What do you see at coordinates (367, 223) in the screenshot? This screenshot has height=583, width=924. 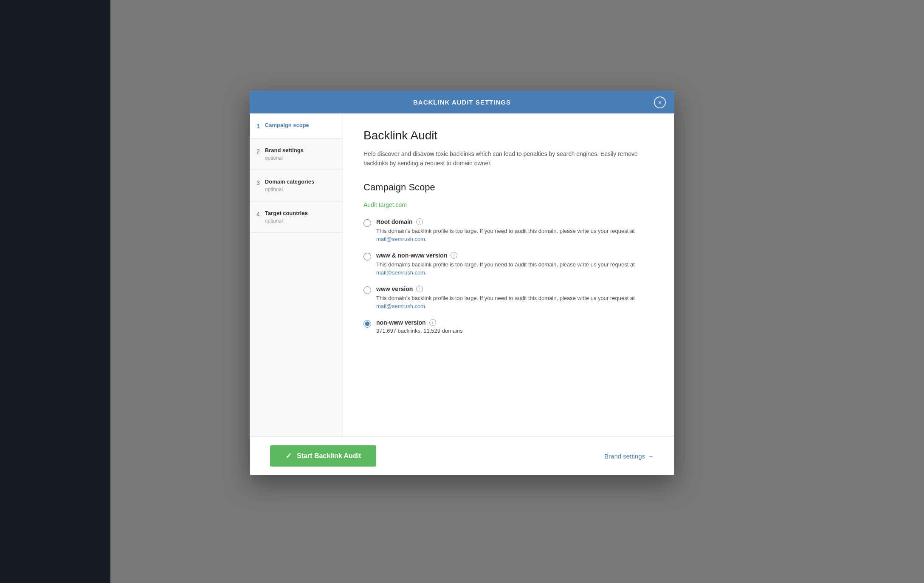 I see `radio-root-domain-input` at bounding box center [367, 223].